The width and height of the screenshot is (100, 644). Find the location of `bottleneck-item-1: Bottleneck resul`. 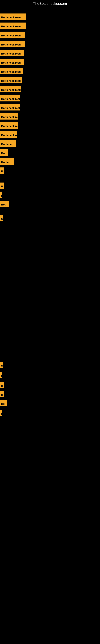

bottleneck-item-1: Bottleneck resul is located at coordinates (13, 17).